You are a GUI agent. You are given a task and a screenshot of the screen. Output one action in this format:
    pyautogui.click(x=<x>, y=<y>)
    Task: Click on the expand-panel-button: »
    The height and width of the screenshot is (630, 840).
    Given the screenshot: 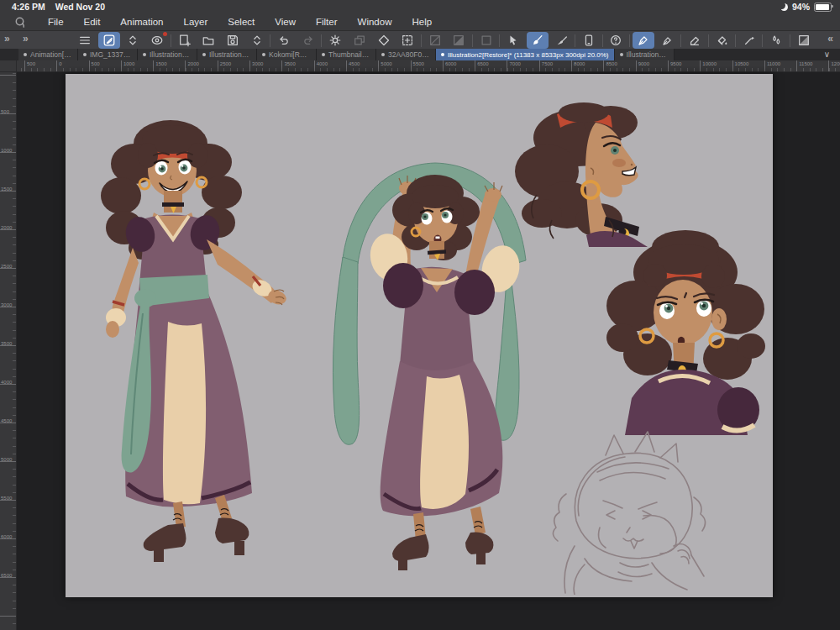 What is the action you would take?
    pyautogui.click(x=7, y=39)
    